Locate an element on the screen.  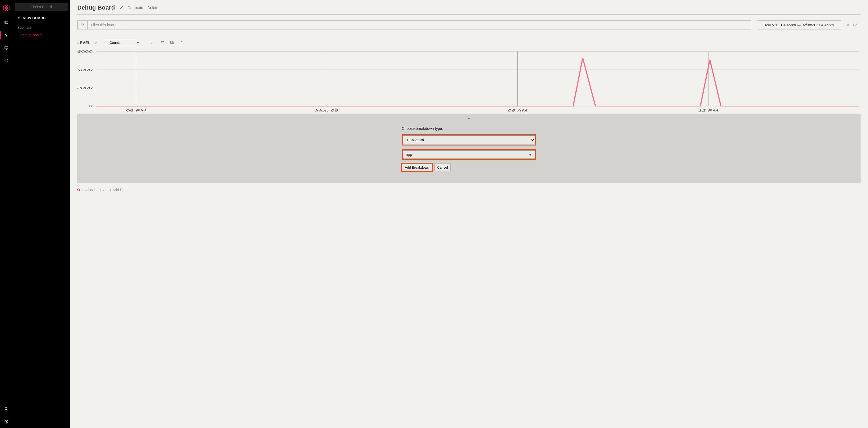
legend-dot-icon is located at coordinates (79, 190).